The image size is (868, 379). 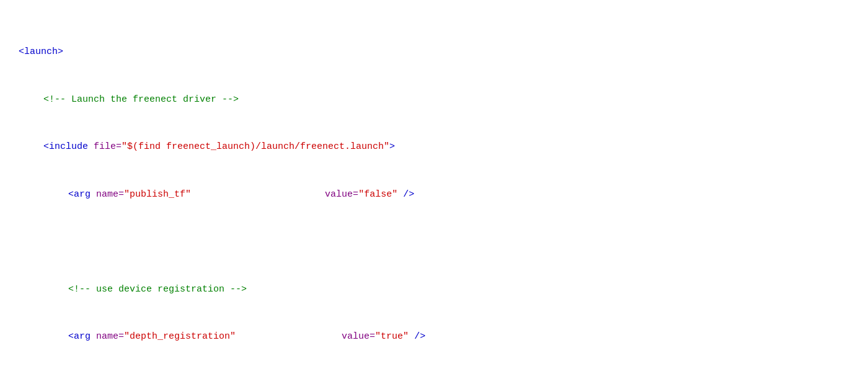 I want to click on line-depth-reg: <arg name="depth_registration" value="tr…, so click(x=459, y=337).